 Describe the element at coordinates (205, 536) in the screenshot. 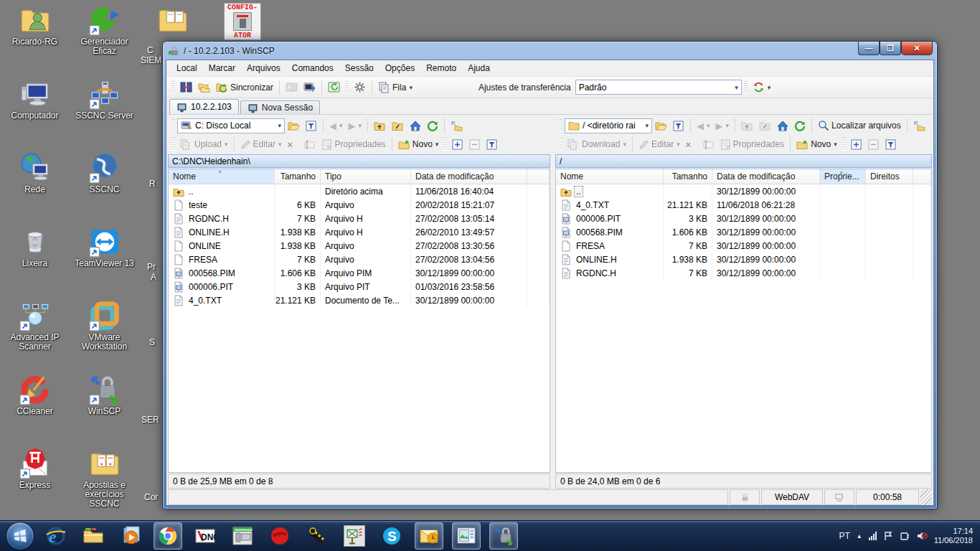

I see `taskbar-dnc-app: DNC` at that location.